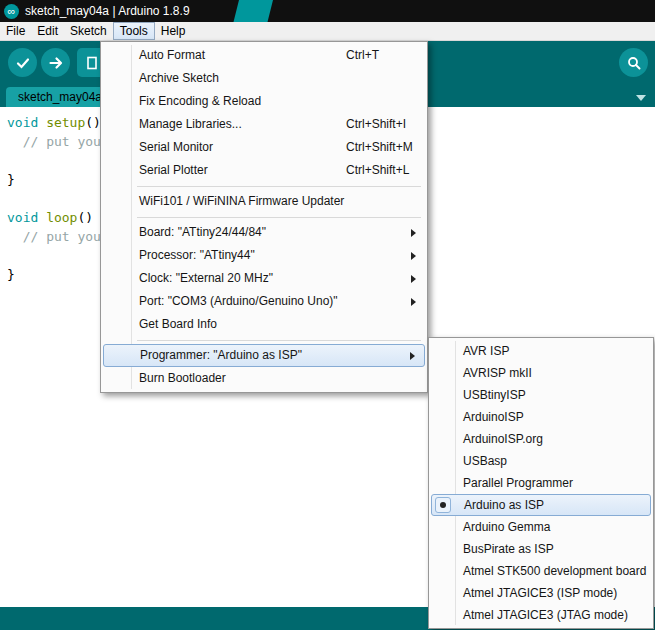 The width and height of the screenshot is (655, 630). Describe the element at coordinates (506, 527) in the screenshot. I see `submenu-item-label: Arduino Gemma` at that location.